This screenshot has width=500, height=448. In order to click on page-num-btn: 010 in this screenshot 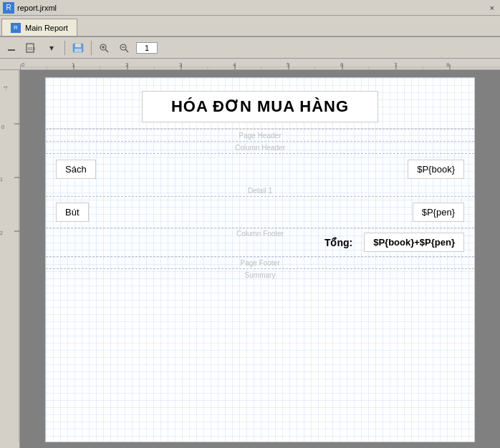, I will do `click(32, 48)`.